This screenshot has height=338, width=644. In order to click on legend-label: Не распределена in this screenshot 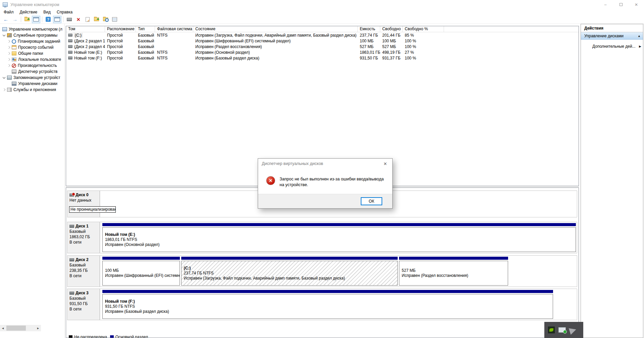, I will do `click(91, 336)`.